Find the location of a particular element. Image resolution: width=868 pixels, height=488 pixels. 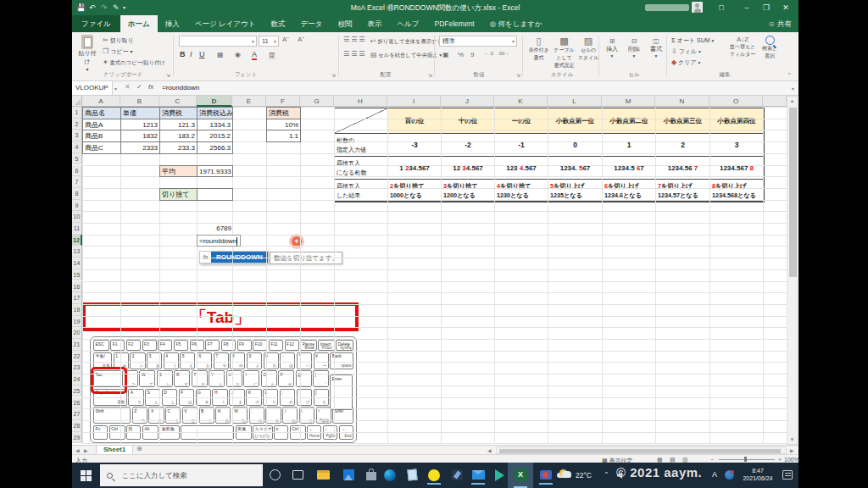

cell-D11: 6789 is located at coordinates (215, 229).